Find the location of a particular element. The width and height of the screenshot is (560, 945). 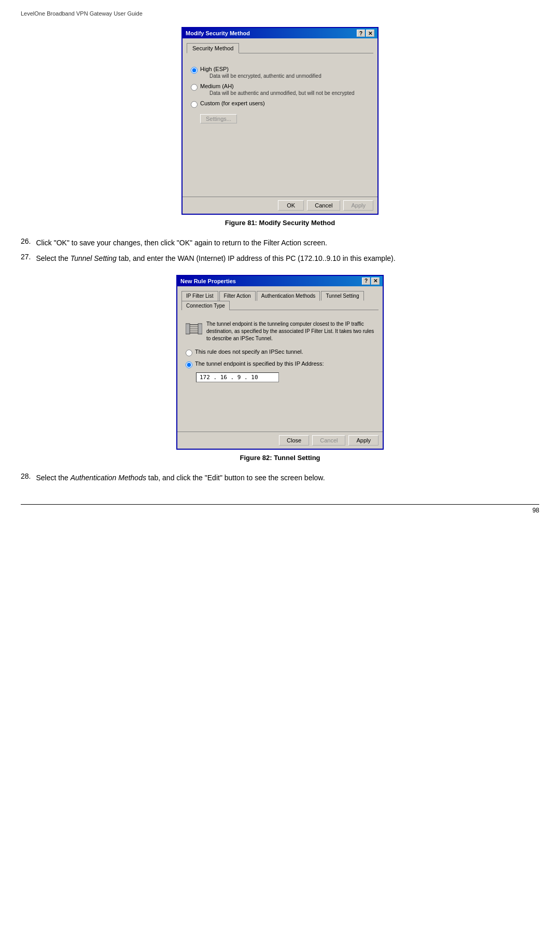

tab-tunnel-setting: Tunnel Setting is located at coordinates (342, 296).